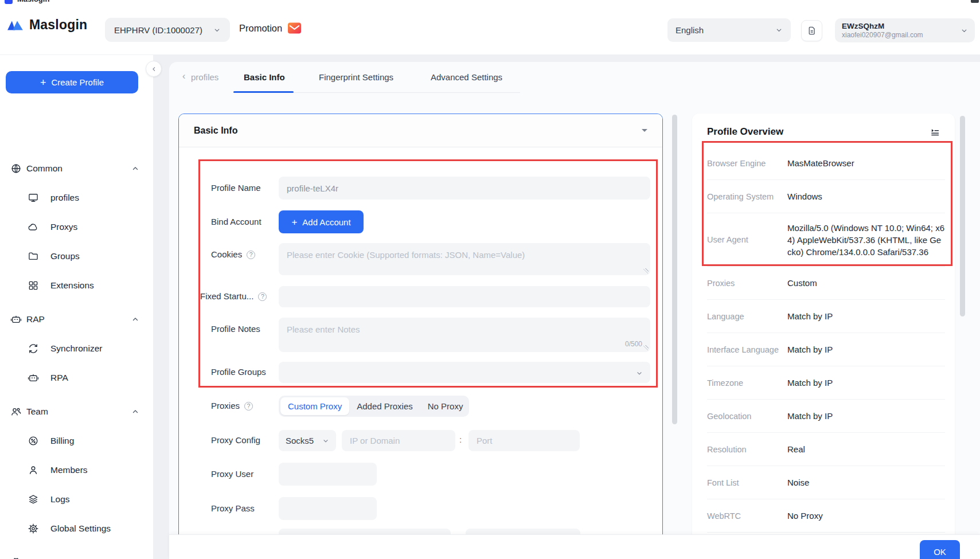 The image size is (980, 559). Describe the element at coordinates (79, 319) in the screenshot. I see `sidebar-section-label: RAP` at that location.